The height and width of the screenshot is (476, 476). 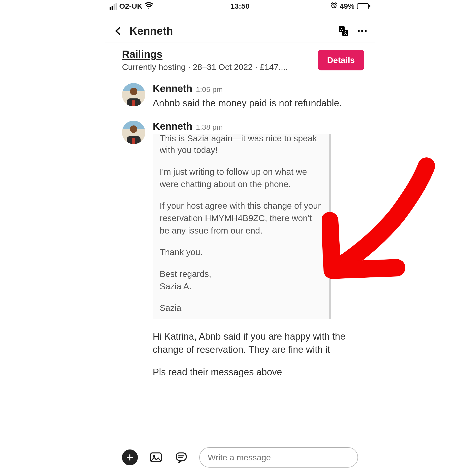 What do you see at coordinates (250, 372) in the screenshot?
I see `message-text: Pls read their messages above` at bounding box center [250, 372].